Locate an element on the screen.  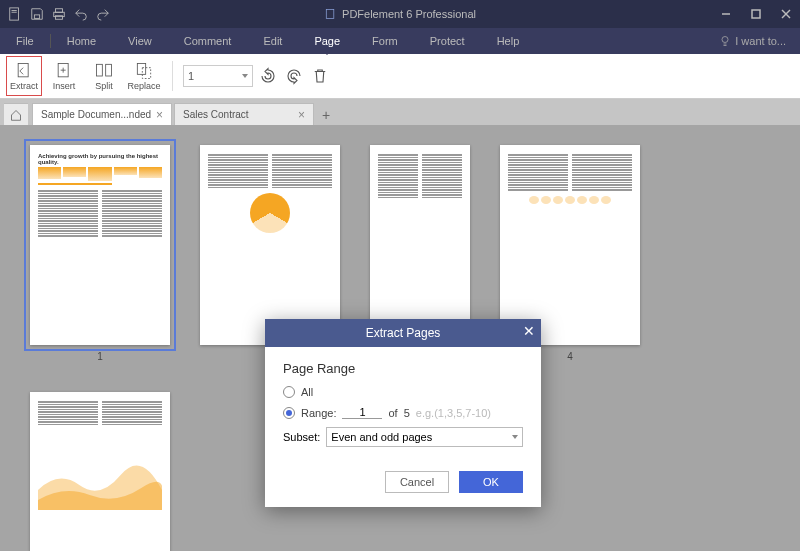
extract-button: Extract is located at coordinates (24, 76).